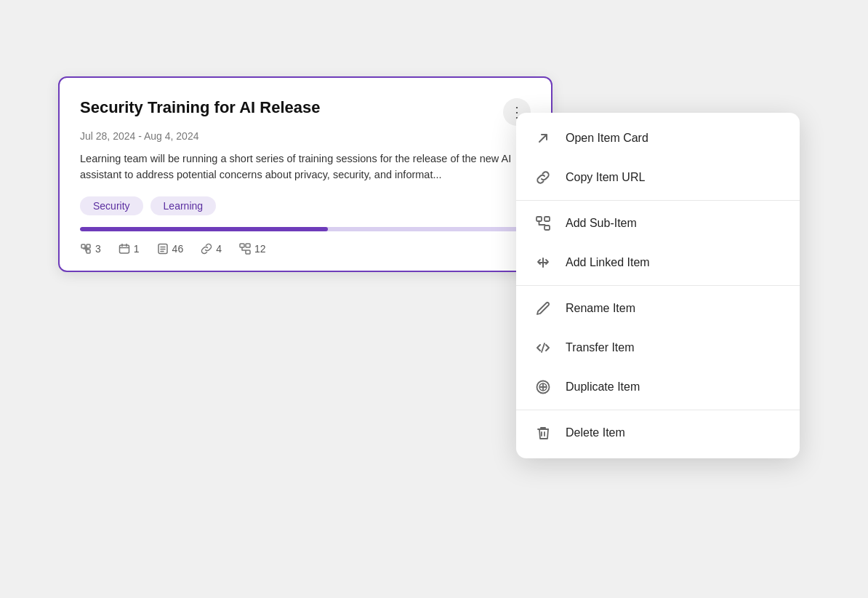 Image resolution: width=868 pixels, height=598 pixels. Describe the element at coordinates (658, 223) in the screenshot. I see `menu-add-sub-item: Add Sub-Item` at that location.